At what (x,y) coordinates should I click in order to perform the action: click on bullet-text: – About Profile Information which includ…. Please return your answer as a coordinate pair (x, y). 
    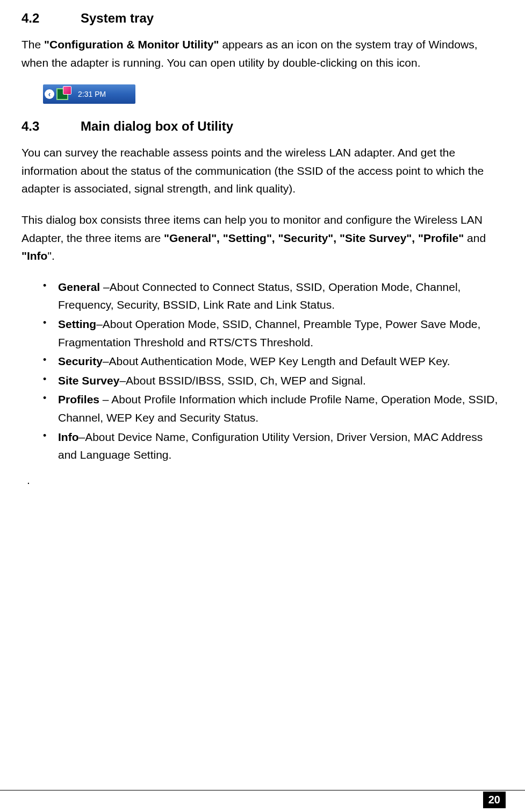
    Looking at the image, I should click on (278, 409).